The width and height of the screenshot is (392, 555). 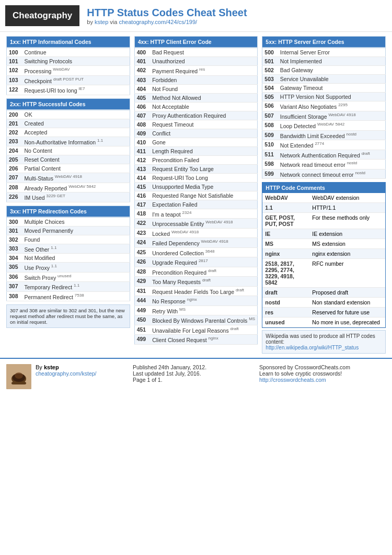 What do you see at coordinates (332, 116) in the screenshot?
I see `desc-cell: Insufficient Storage WebDAV 4918` at bounding box center [332, 116].